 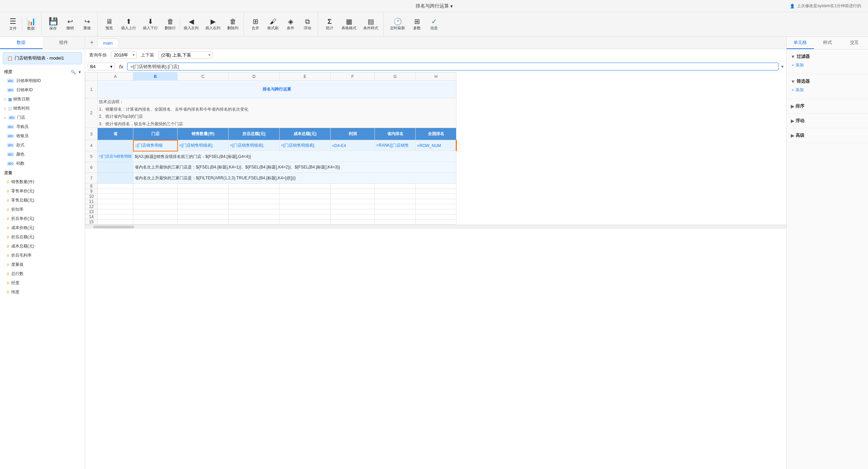 I want to click on formula-expand-icon: ▾, so click(x=782, y=67).